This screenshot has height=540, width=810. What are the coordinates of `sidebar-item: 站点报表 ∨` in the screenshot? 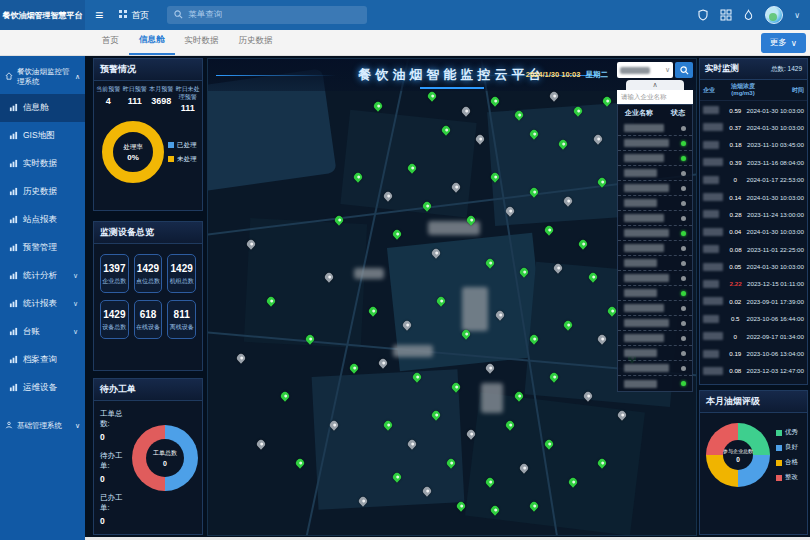 It's located at (42, 220).